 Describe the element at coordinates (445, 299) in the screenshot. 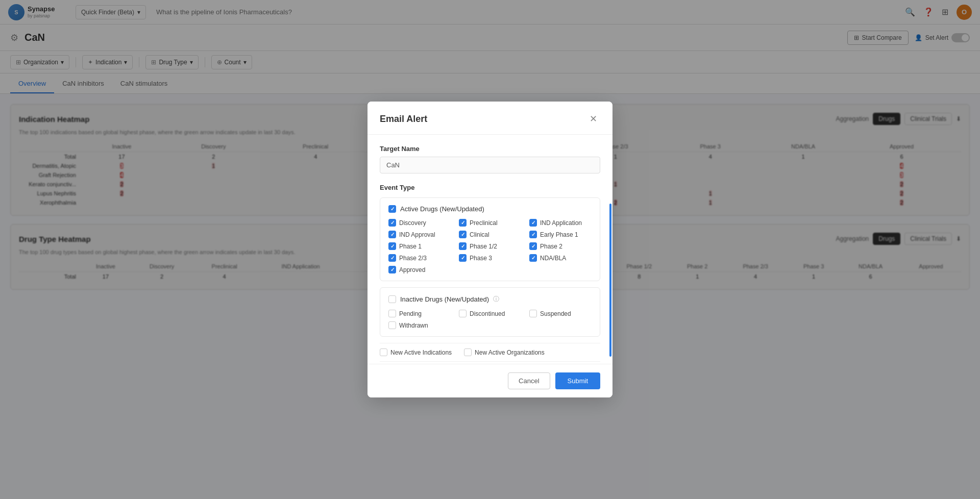

I see `inactive-drugs-label: Inactive Drugs (New/Updated)` at that location.